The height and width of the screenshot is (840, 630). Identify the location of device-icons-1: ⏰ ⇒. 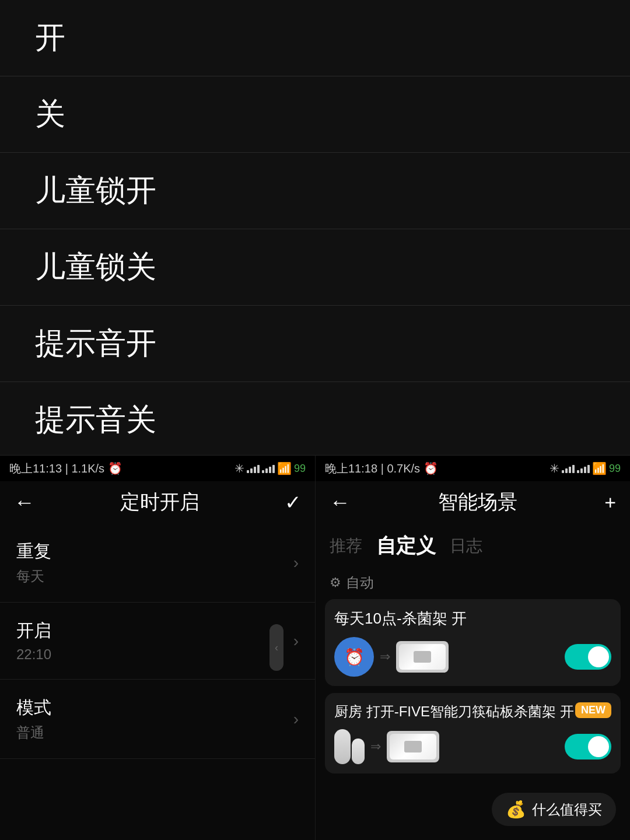
(391, 657).